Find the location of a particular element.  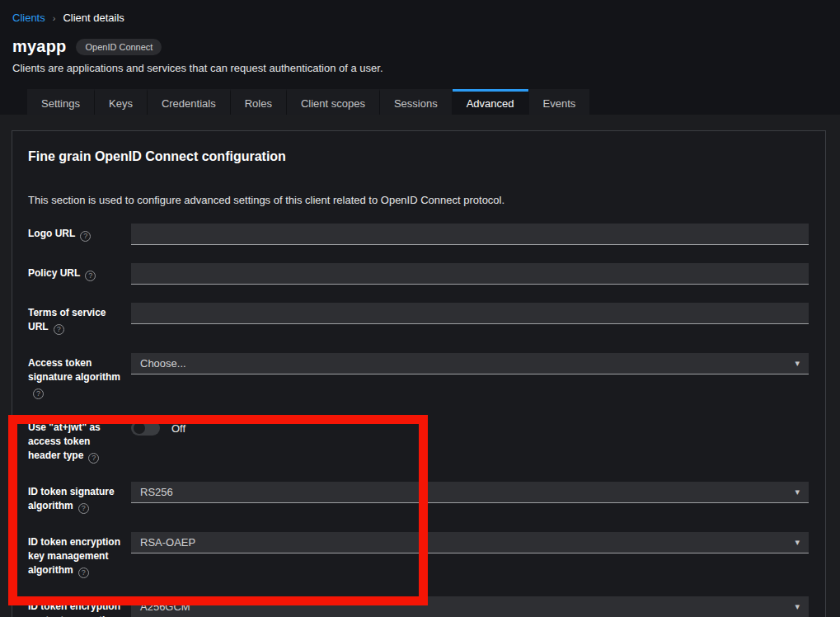

field-control: Off is located at coordinates (470, 428).